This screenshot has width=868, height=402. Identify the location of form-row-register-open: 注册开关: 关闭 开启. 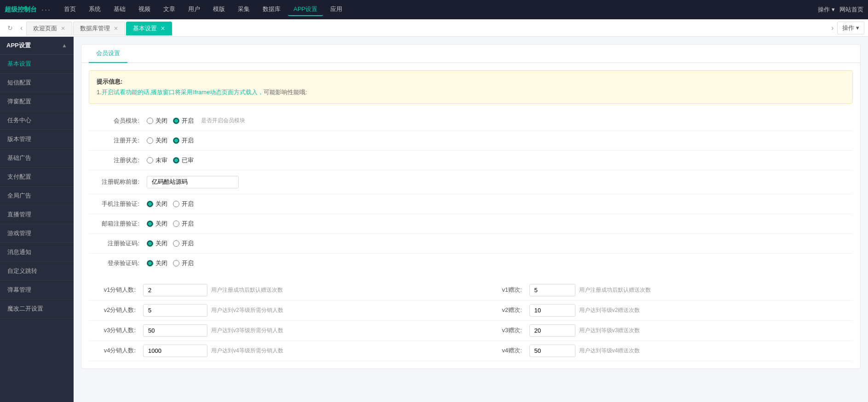
(471, 141).